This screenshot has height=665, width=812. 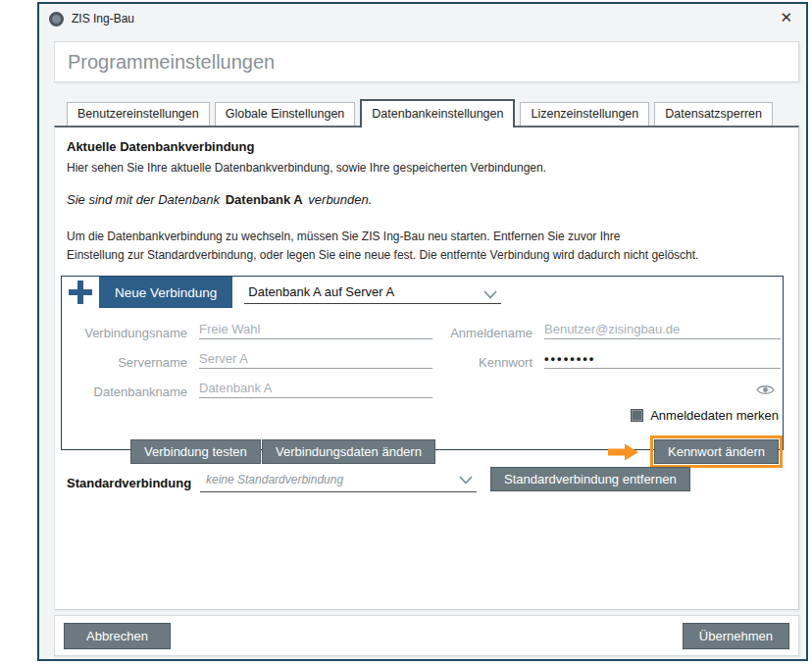 I want to click on connection-panel-header: Neue Verbindung Datenbank A auf Server A, so click(x=422, y=292).